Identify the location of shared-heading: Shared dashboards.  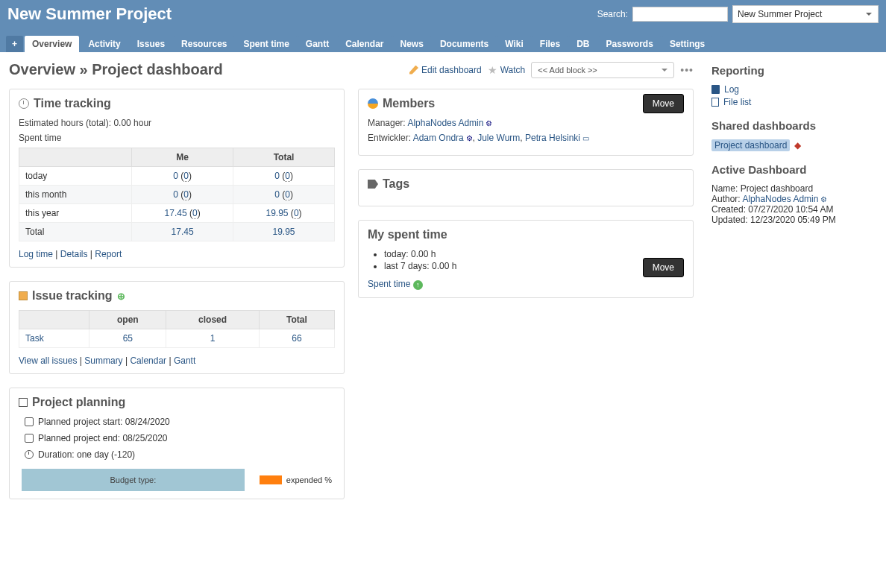
(794, 125).